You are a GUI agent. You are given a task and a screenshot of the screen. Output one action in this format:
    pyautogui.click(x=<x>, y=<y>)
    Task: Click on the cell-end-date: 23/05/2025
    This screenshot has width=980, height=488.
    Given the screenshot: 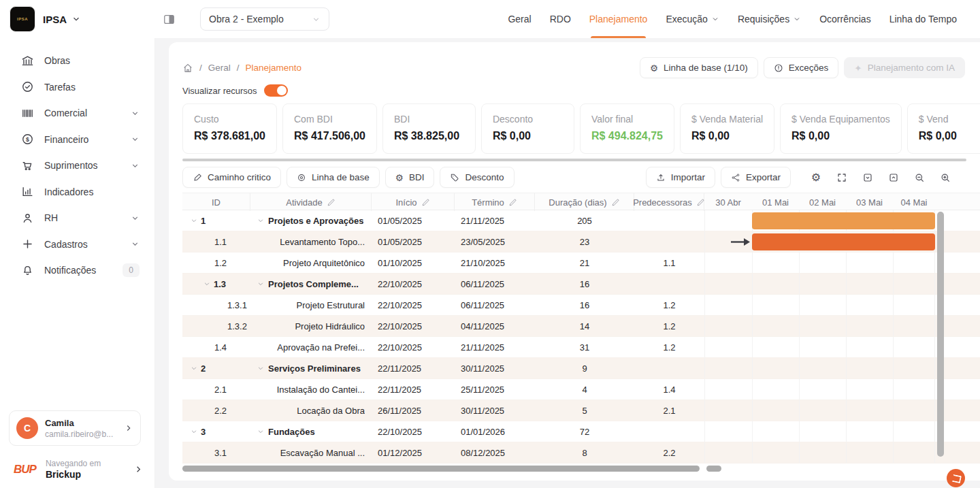 What is the action you would take?
    pyautogui.click(x=495, y=242)
    